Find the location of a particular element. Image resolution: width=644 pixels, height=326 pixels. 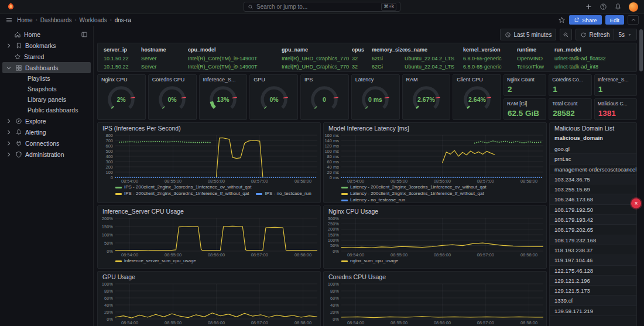

breadcrumb-item-home: Home is located at coordinates (25, 20).